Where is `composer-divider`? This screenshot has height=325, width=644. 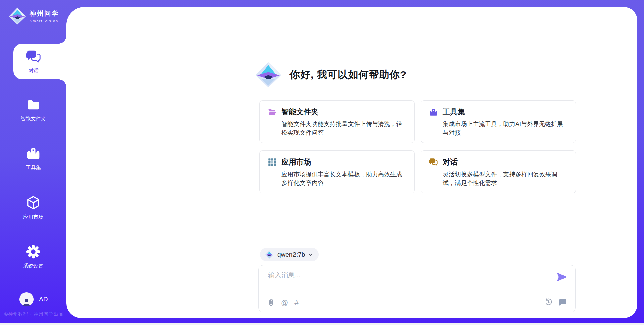
composer-divider is located at coordinates (417, 294).